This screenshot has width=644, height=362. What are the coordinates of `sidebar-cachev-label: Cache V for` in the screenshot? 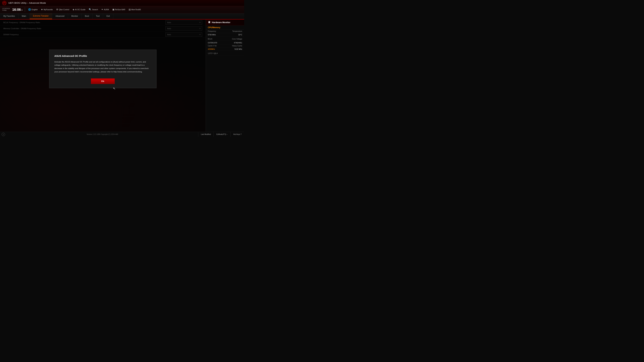 It's located at (212, 46).